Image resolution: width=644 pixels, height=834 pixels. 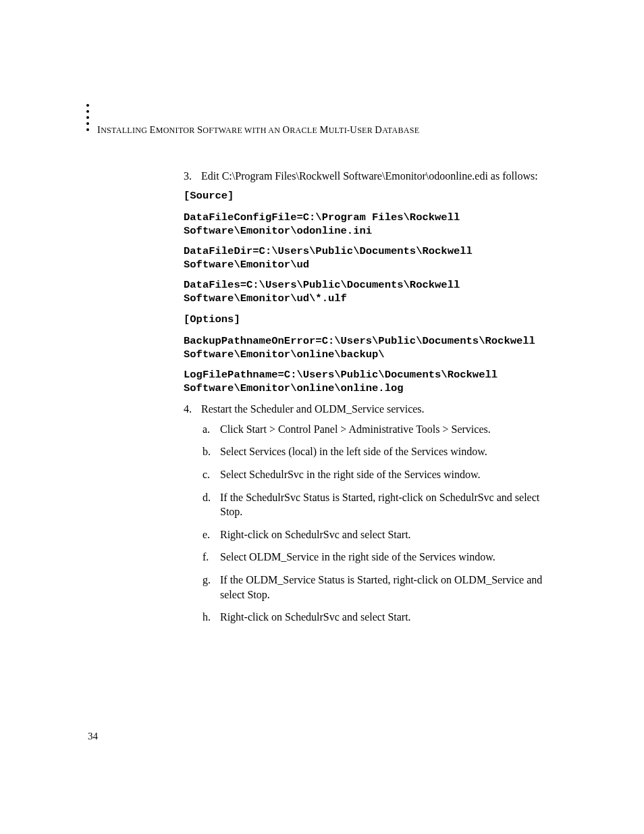 What do you see at coordinates (313, 409) in the screenshot?
I see `step-text: Restart the Scheduler and OLDM_Service s…` at bounding box center [313, 409].